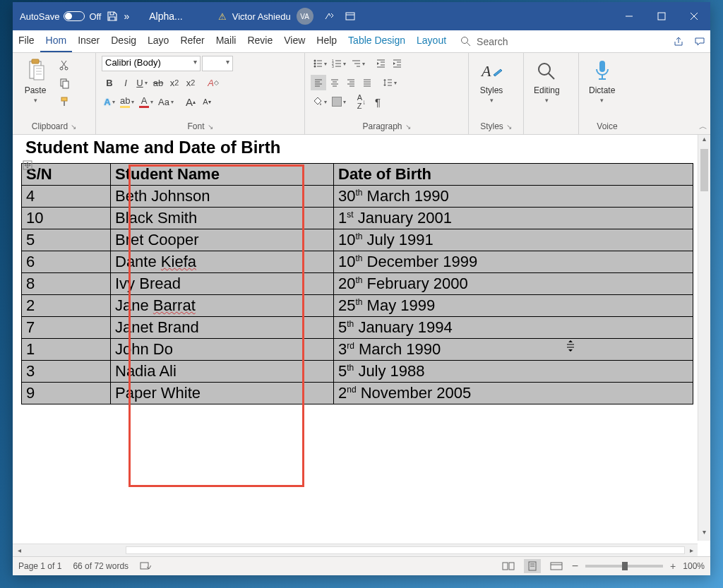 The image size is (723, 588). Describe the element at coordinates (222, 284) in the screenshot. I see `cell-name: Ivy Bread` at that location.